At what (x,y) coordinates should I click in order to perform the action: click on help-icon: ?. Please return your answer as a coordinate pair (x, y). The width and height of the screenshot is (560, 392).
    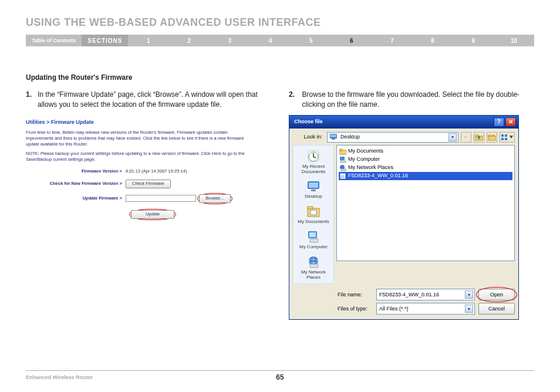
    Looking at the image, I should click on (499, 122).